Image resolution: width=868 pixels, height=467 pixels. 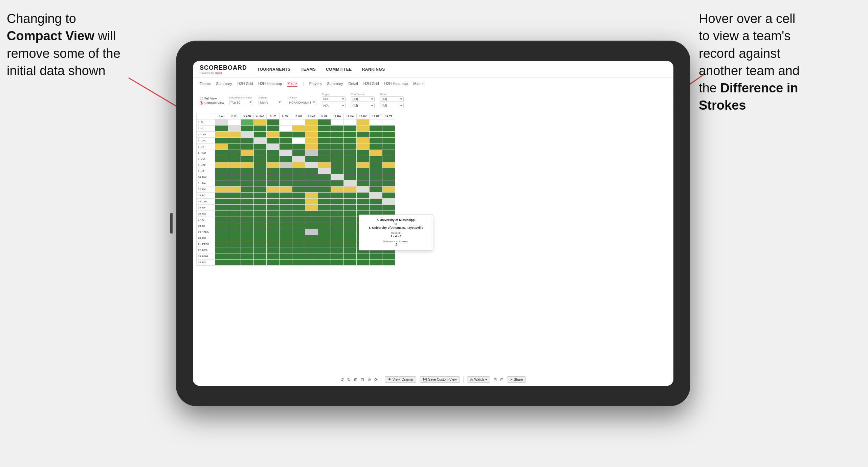 I want to click on filter-gender-select: Men's, so click(x=270, y=103).